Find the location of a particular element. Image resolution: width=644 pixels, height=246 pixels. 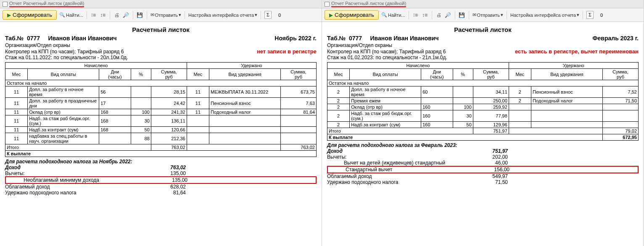

titlebar-left: Отчет Расчетный листок (двойной) is located at coordinates (161, 4).